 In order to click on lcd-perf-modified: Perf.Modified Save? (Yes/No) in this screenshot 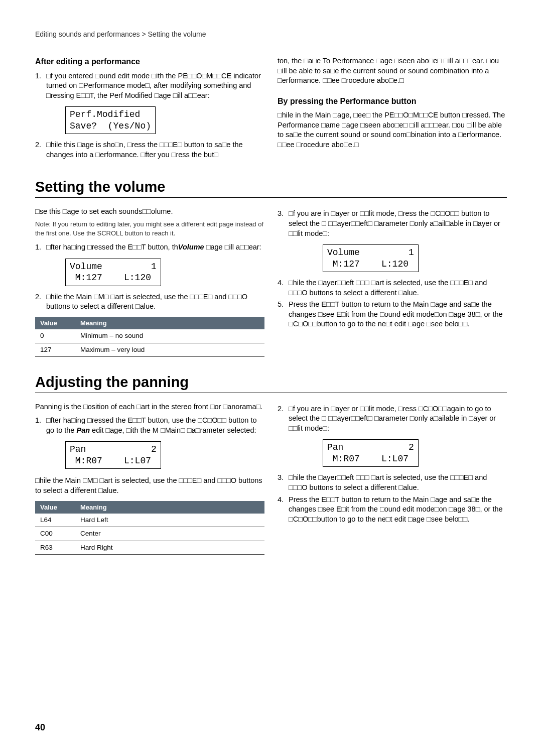, I will do `click(110, 120)`.